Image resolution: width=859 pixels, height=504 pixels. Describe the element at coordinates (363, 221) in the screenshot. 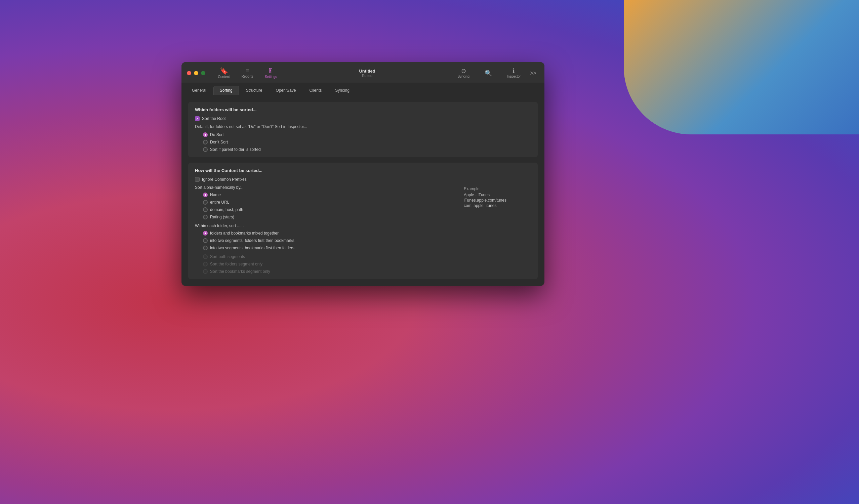

I see `section-how-sorted: How will the Content be sorted... Ignore…` at that location.